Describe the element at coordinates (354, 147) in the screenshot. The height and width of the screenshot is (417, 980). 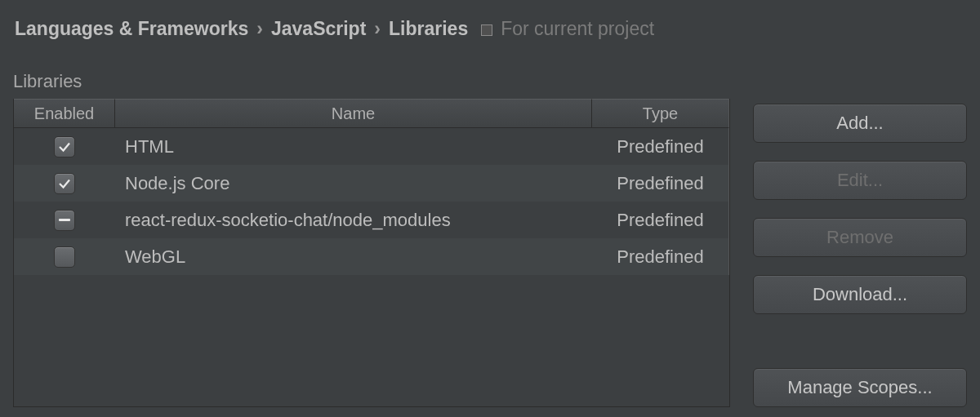
I see `library-name-cell: HTML` at that location.